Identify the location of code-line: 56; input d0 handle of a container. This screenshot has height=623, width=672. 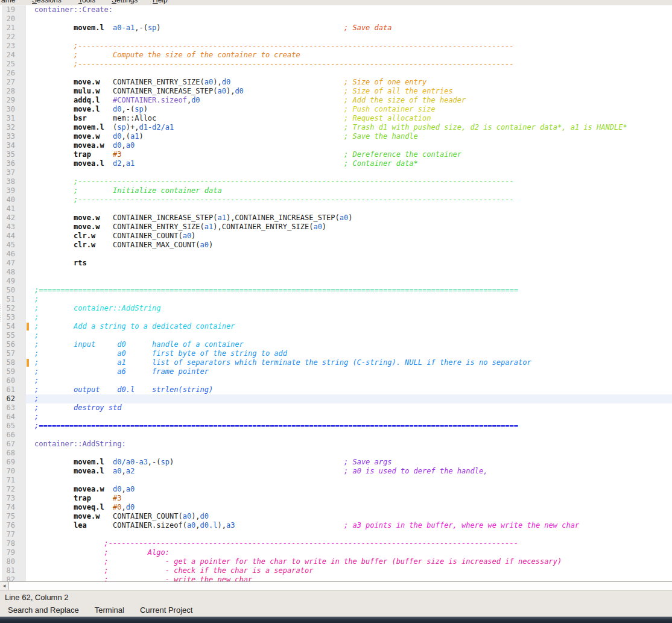
(336, 345).